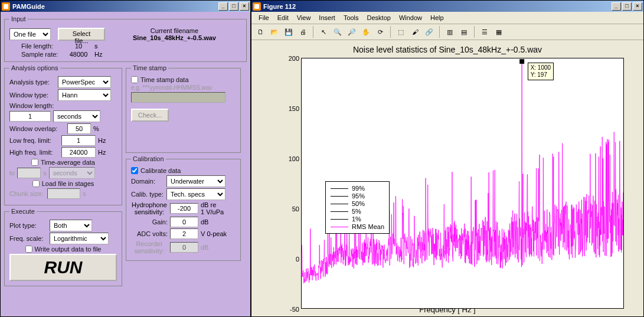  What do you see at coordinates (64, 184) in the screenshot?
I see `load-stages-checkbox: Load file in stages` at bounding box center [64, 184].